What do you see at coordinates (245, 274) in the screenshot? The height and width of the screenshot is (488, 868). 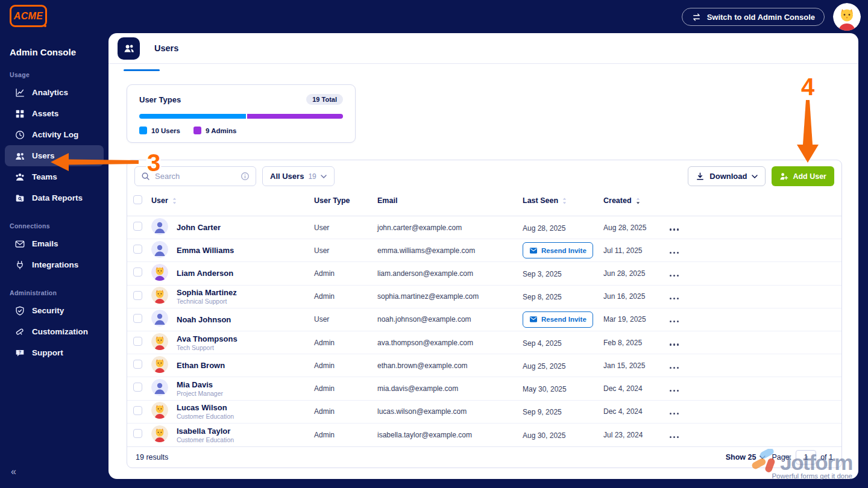 I see `user-name-link: Liam Anderson` at bounding box center [245, 274].